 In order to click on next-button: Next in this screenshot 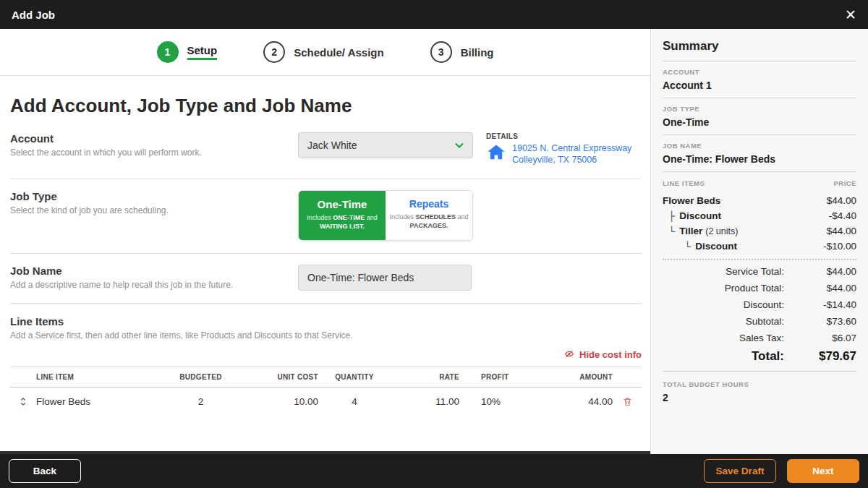, I will do `click(823, 471)`.